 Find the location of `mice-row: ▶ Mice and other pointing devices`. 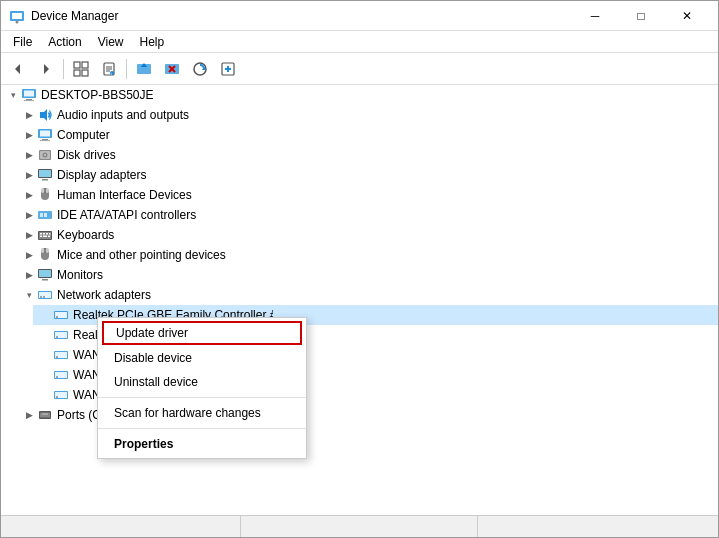

mice-row: ▶ Mice and other pointing devices is located at coordinates (368, 255).